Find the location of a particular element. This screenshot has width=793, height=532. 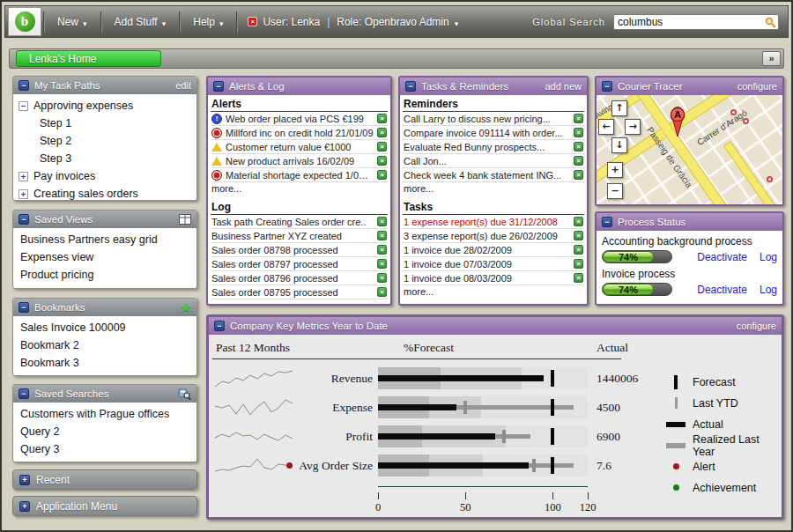

saved-search-item: Query 3 is located at coordinates (105, 449).